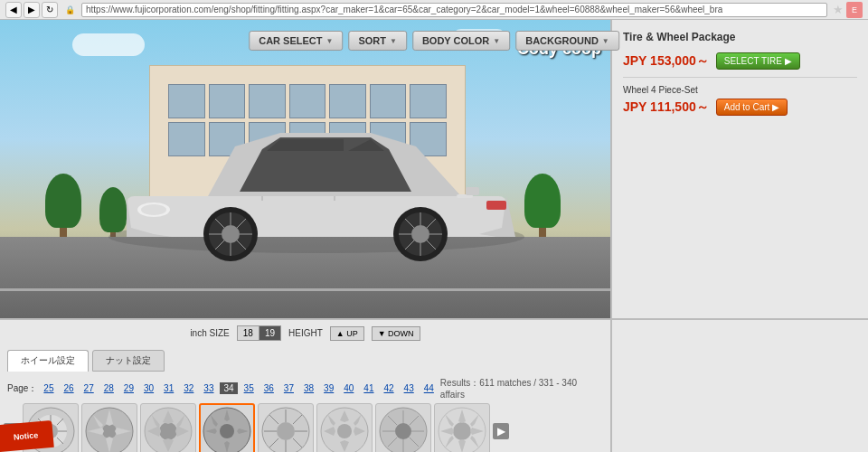 Image resolution: width=868 pixels, height=452 pixels. What do you see at coordinates (250, 389) in the screenshot?
I see `page-35: 35` at bounding box center [250, 389].